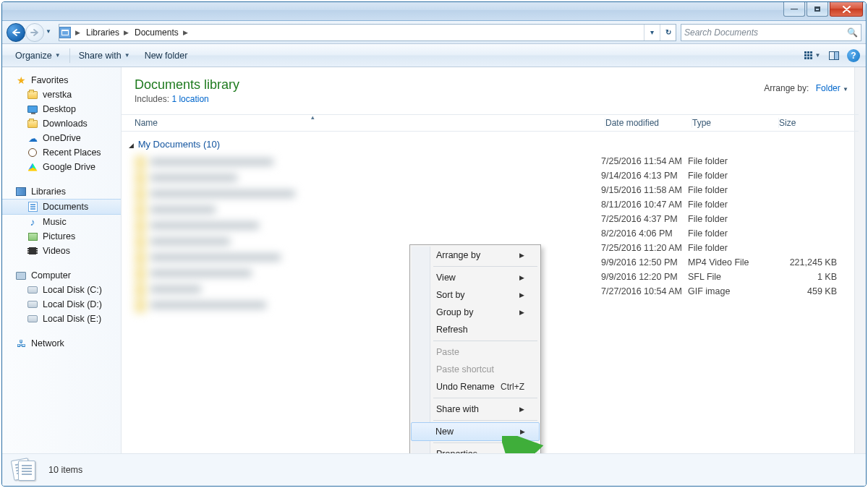 The image size is (868, 488). What do you see at coordinates (728, 262) in the screenshot?
I see `table-row: 9/9/2016 12:50 PMMP4 Video File221,245 K…` at bounding box center [728, 262].